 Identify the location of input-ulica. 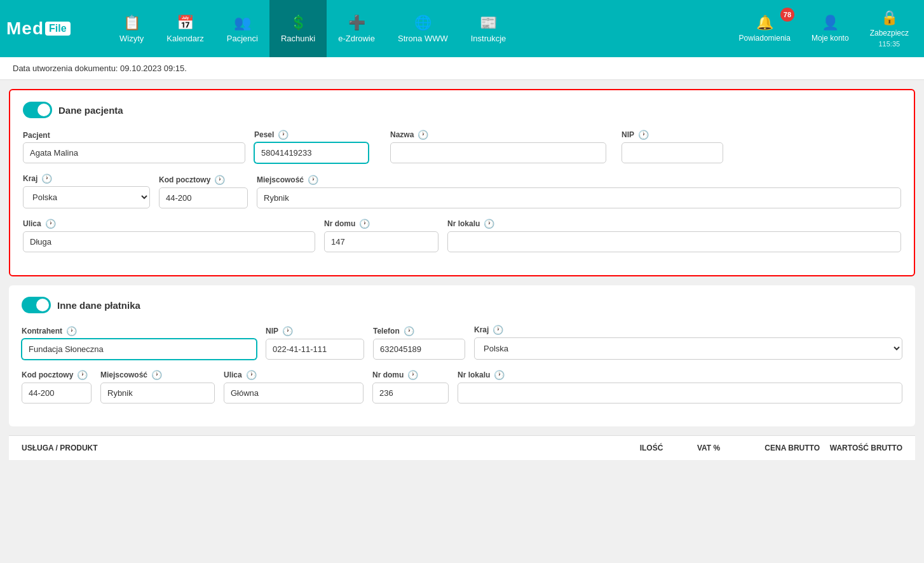
(169, 241).